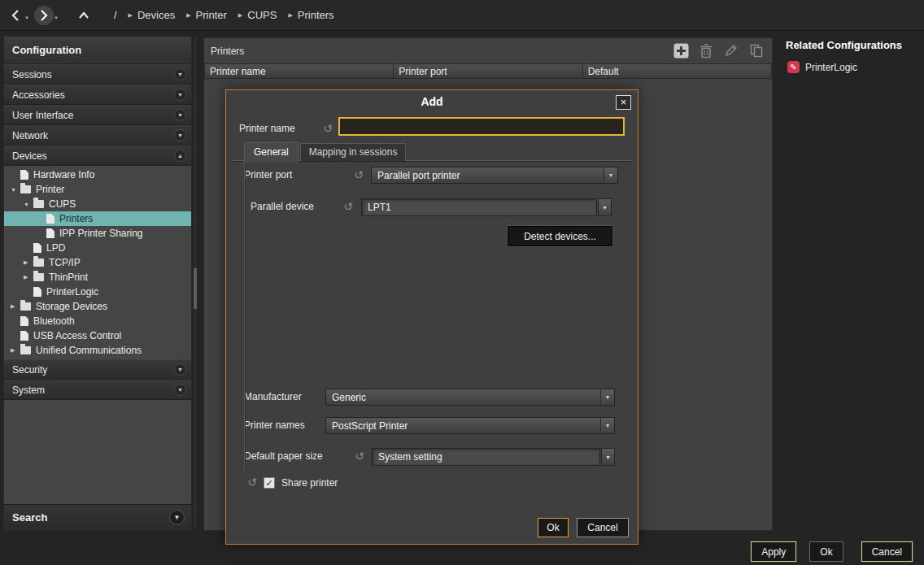 This screenshot has width=924, height=565. I want to click on dialog-ok-button: Ok, so click(553, 528).